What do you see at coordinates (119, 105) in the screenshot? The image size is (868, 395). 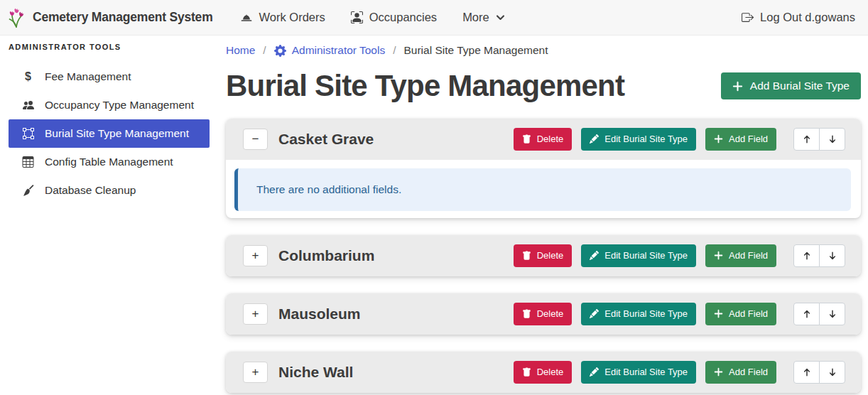 I see `sidebar-item-label: Occupancy Type Management` at bounding box center [119, 105].